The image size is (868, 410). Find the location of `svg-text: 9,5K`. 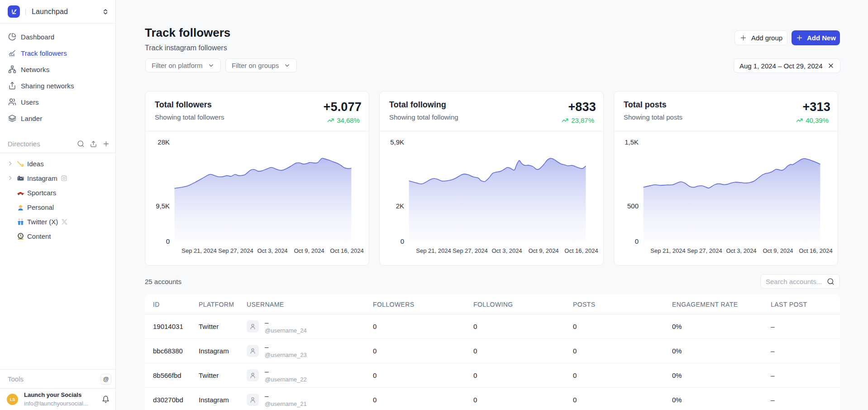

svg-text: 9,5K is located at coordinates (163, 206).